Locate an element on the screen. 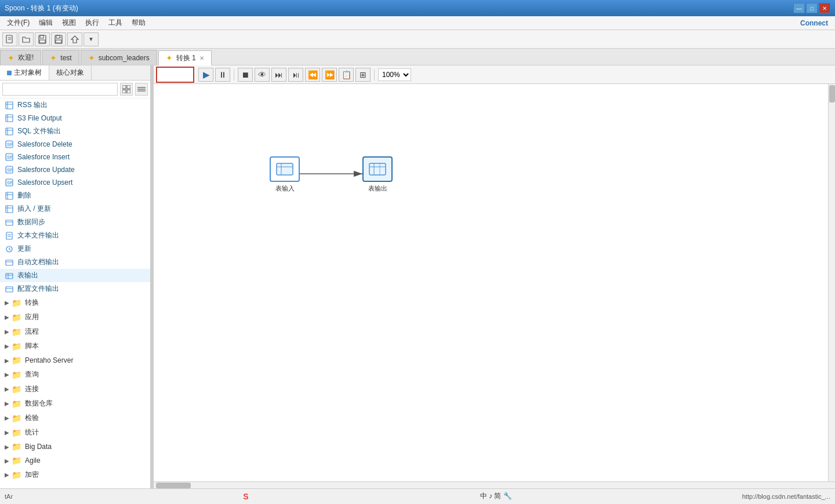 Image resolution: width=835 pixels, height=504 pixels. save-as-button: + is located at coordinates (59, 39).